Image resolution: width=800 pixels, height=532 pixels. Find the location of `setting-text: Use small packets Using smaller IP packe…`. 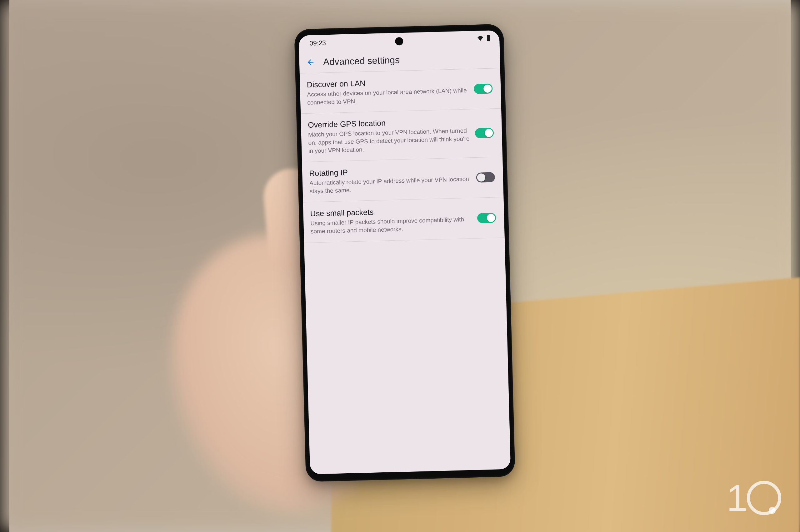

setting-text: Use small packets Using smaller IP packe… is located at coordinates (391, 221).